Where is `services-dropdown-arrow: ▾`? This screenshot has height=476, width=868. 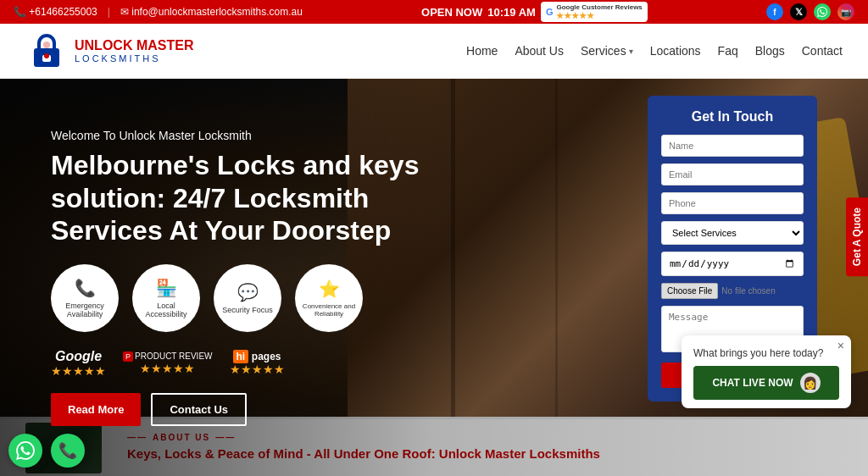
services-dropdown-arrow: ▾ is located at coordinates (631, 51).